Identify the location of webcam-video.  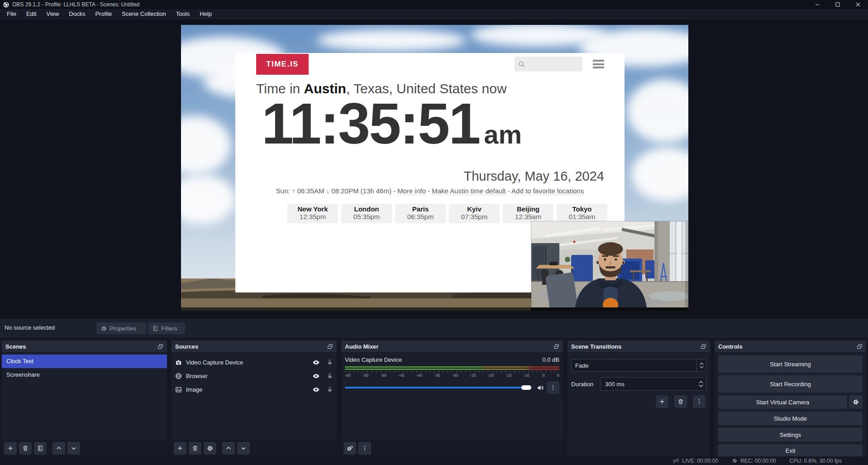
(610, 266).